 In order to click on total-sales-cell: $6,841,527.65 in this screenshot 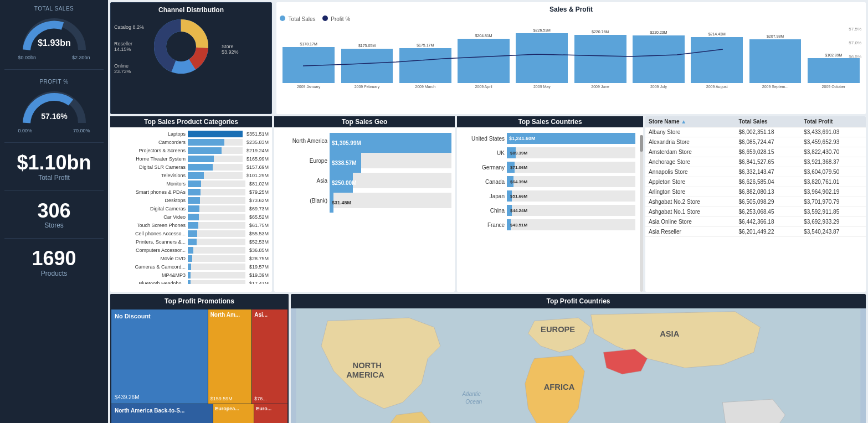, I will do `click(768, 162)`.